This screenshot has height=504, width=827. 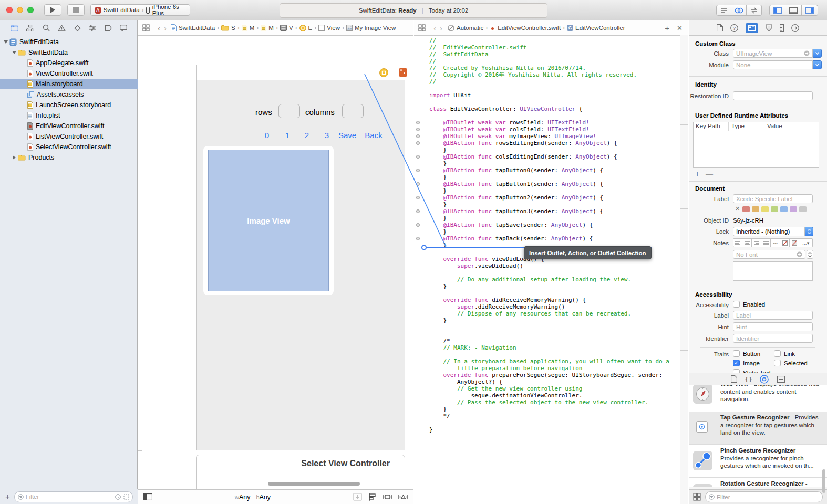 What do you see at coordinates (245, 497) in the screenshot?
I see `size-class-w-value: Any` at bounding box center [245, 497].